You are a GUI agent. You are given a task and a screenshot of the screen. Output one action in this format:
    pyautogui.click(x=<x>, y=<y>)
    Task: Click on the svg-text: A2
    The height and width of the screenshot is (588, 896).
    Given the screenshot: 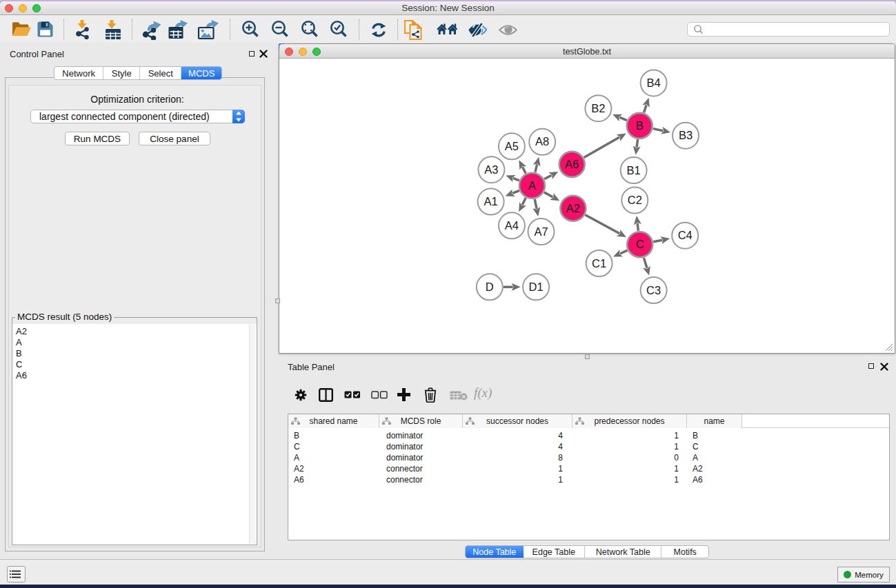 What is the action you would take?
    pyautogui.click(x=573, y=208)
    